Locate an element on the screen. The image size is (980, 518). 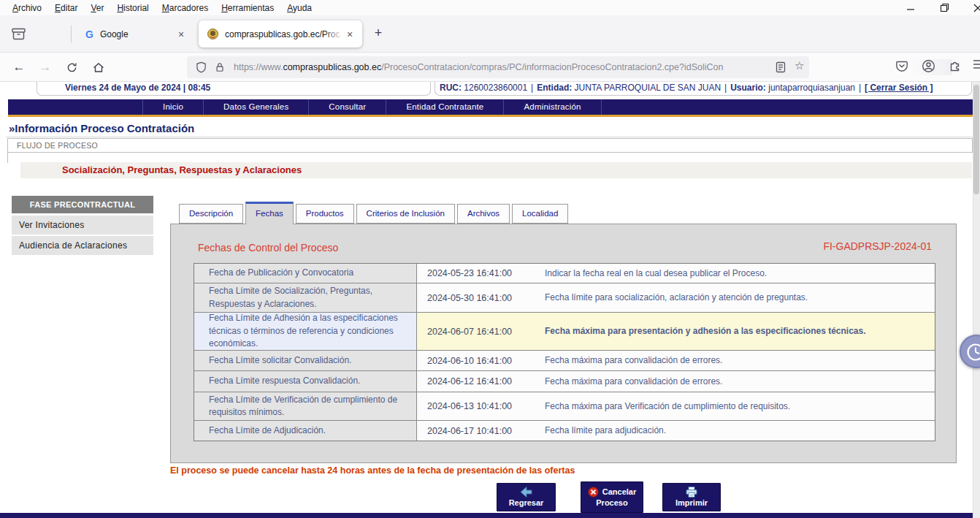
pocket-icon is located at coordinates (902, 66).